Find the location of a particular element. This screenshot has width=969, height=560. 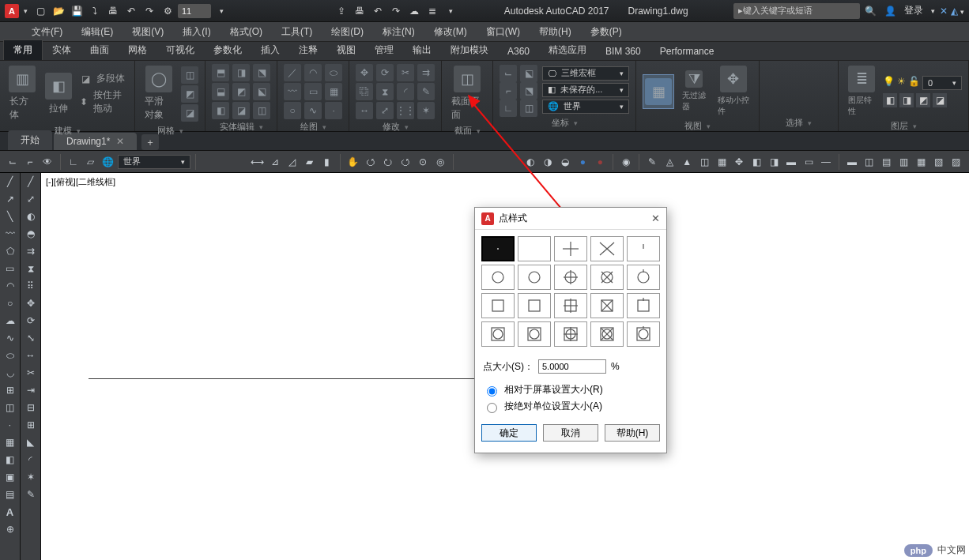

help-button: 帮助(H) is located at coordinates (632, 433).